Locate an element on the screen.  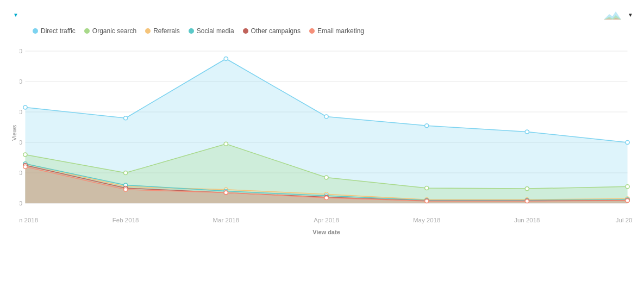
svg-text: 100 is located at coordinates (21, 173).